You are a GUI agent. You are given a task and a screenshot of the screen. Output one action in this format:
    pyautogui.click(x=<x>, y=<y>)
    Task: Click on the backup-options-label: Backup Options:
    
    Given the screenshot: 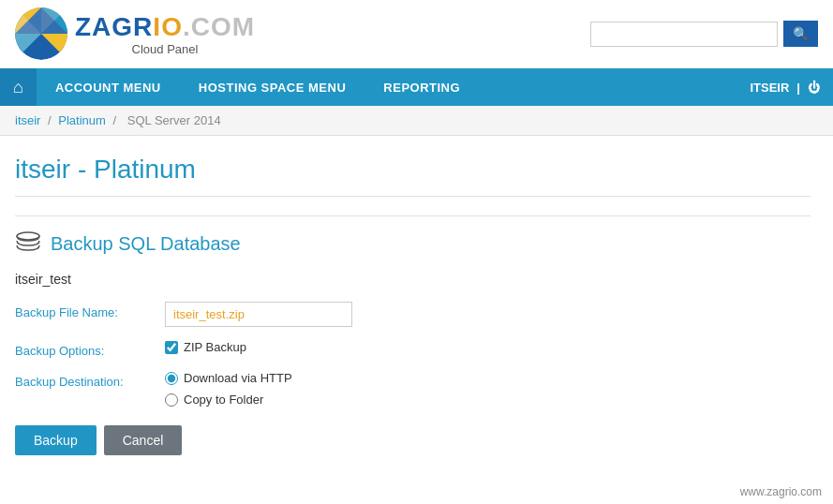 What is the action you would take?
    pyautogui.click(x=90, y=348)
    